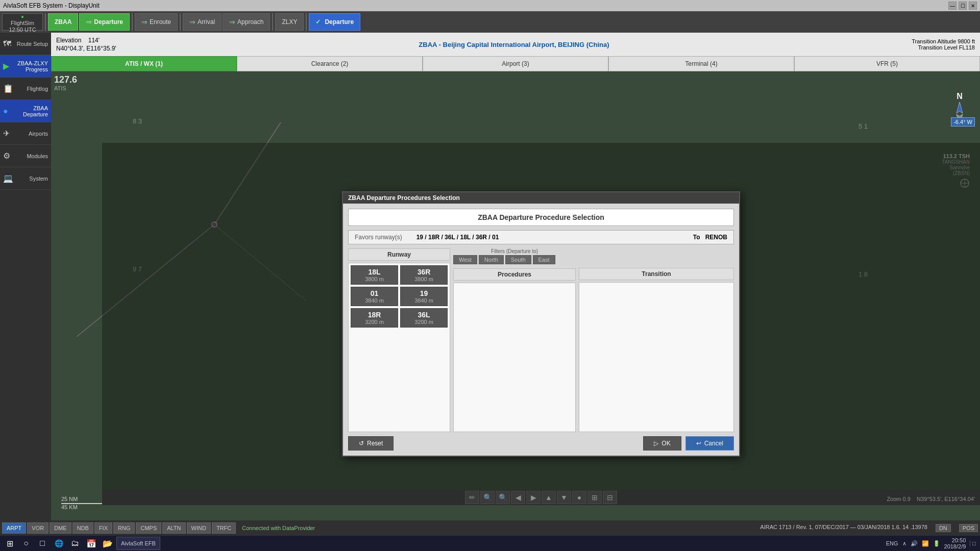 The height and width of the screenshot is (551, 980). I want to click on filter-south: South, so click(519, 260).